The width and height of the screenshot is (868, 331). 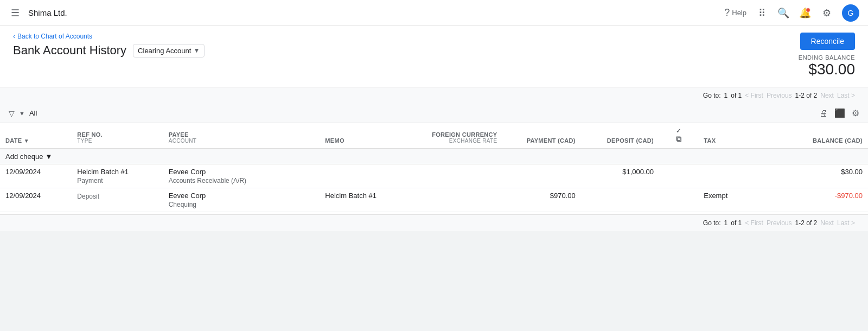 I want to click on col-subheader-exchange-rate: EXCHANGE RATE, so click(x=457, y=141).